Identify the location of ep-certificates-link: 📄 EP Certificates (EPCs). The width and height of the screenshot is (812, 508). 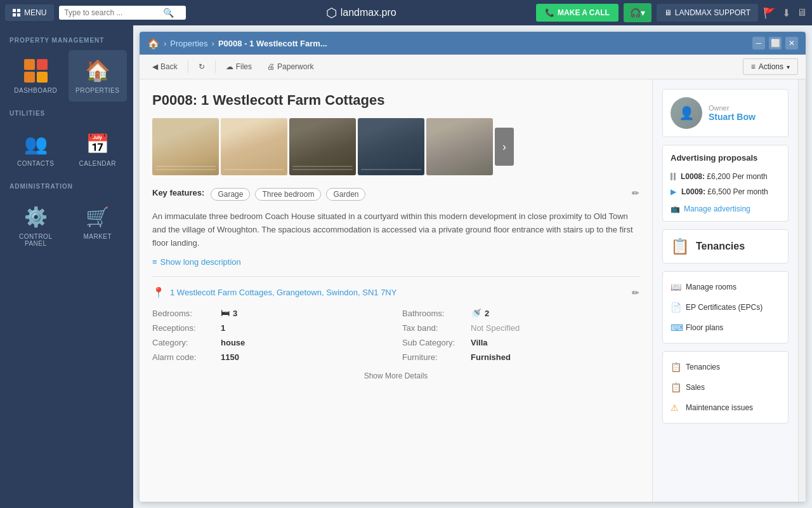
(726, 307).